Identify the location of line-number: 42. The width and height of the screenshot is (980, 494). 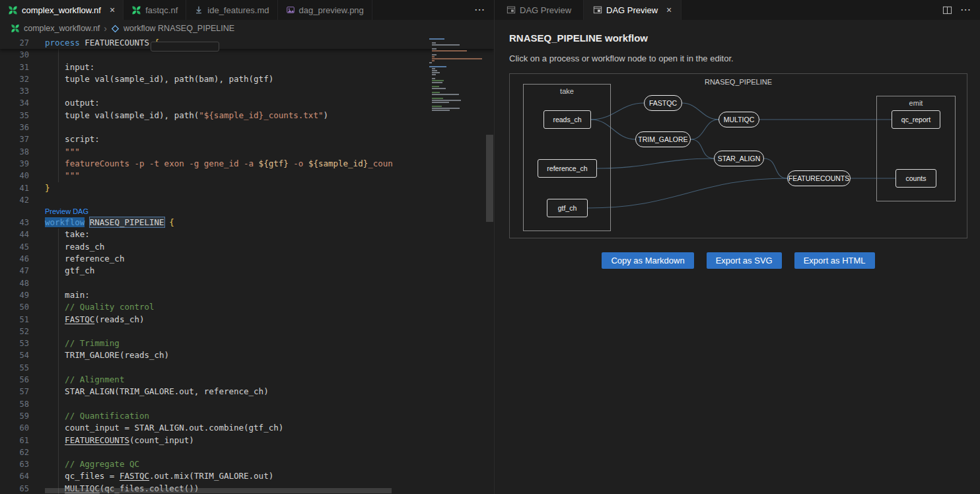
(15, 200).